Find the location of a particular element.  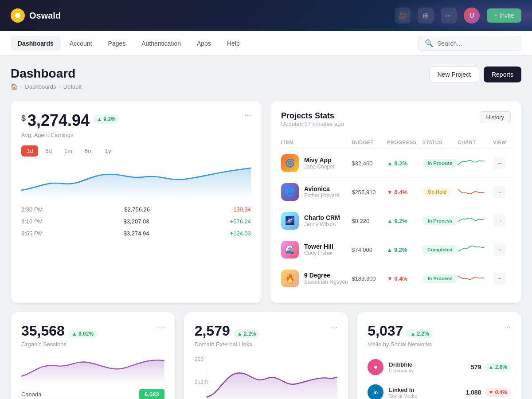

table-row: 🌐 Avionica Esther Howard $256,910 ▼ 0.4%… is located at coordinates (396, 192).